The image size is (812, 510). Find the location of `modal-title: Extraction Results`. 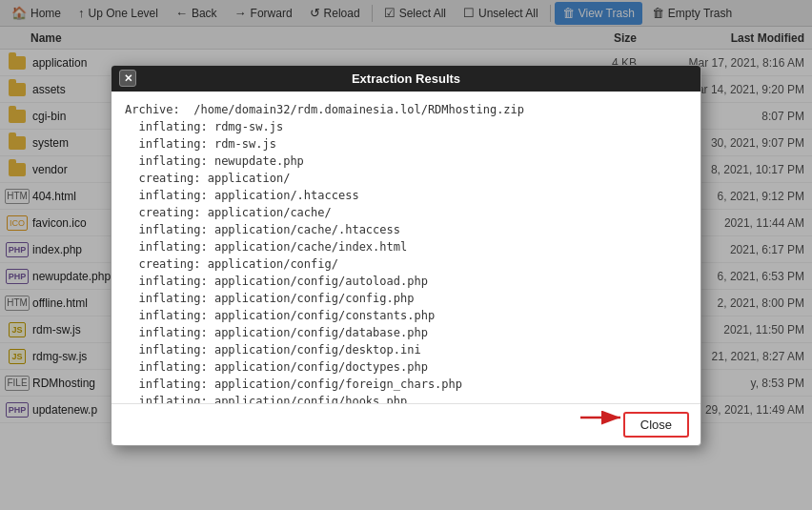

modal-title: Extraction Results is located at coordinates (406, 78).